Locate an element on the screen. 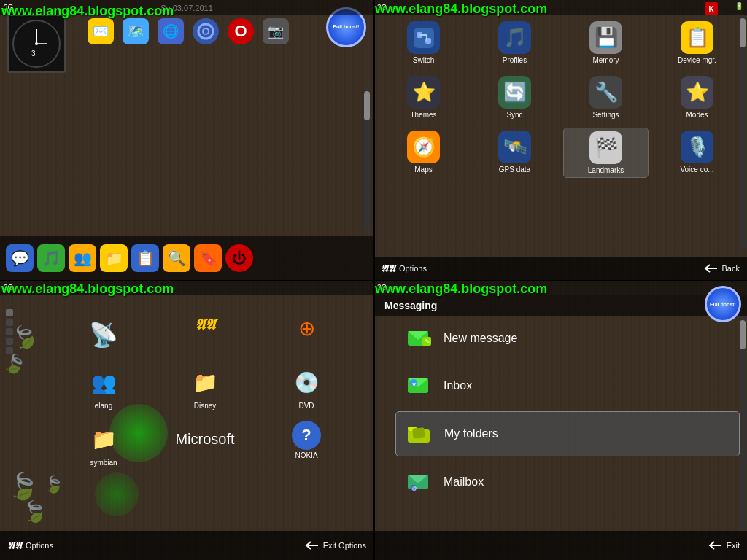 The height and width of the screenshot is (560, 747). icon-voice-co-label: Voice co... is located at coordinates (697, 169).